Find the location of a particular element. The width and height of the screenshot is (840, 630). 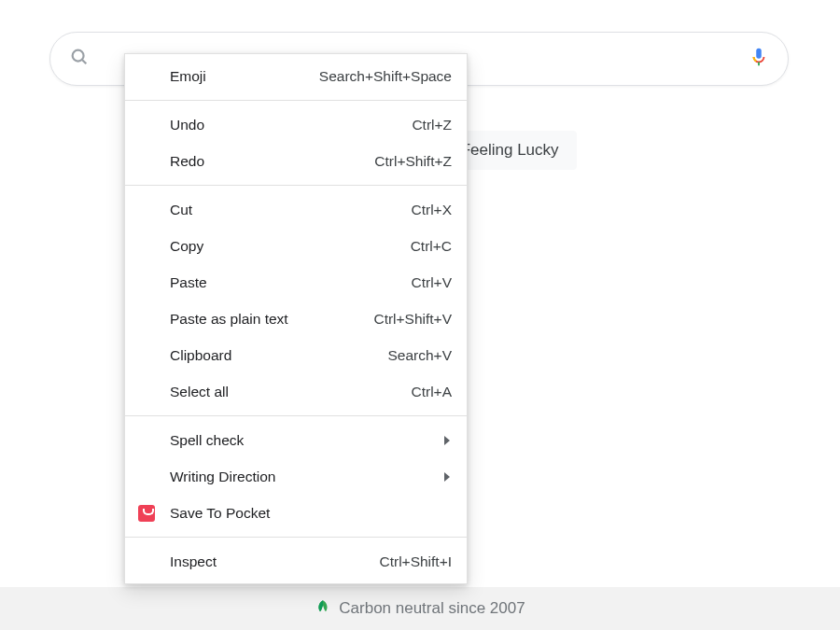

menu-item-label: Copy is located at coordinates (187, 246).